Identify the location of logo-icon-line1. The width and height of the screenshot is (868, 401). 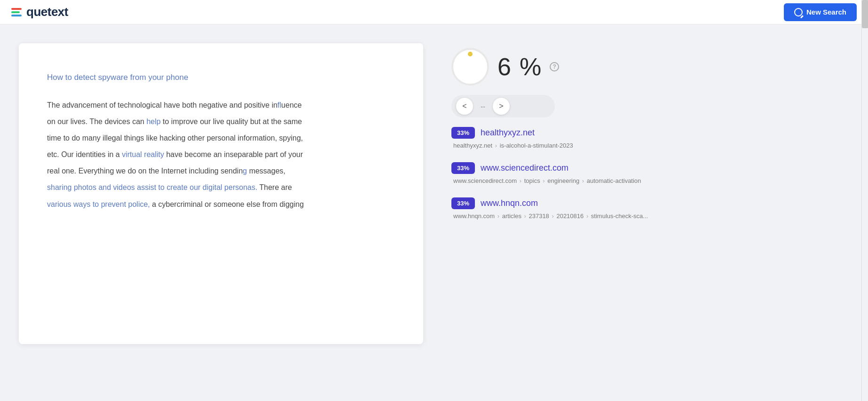
(16, 9).